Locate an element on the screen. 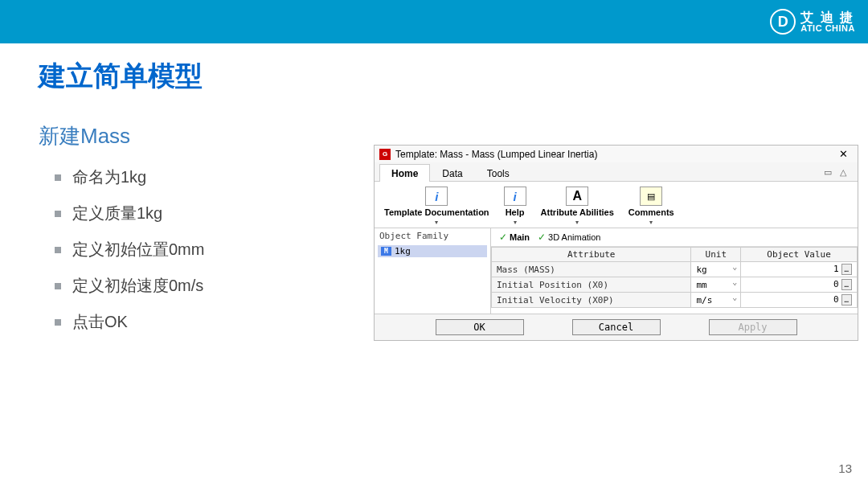  page-number: 13 is located at coordinates (845, 468).